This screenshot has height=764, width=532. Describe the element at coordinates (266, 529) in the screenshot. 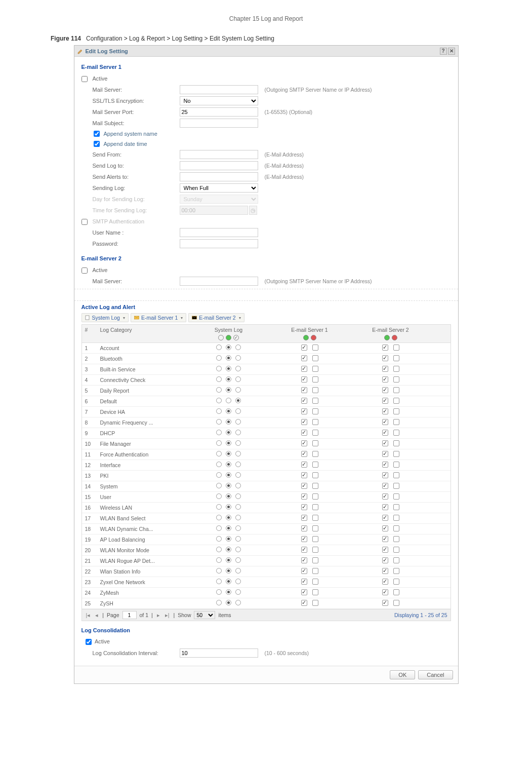

I see `table-row: 18WLAN Dynamic Cha...` at that location.